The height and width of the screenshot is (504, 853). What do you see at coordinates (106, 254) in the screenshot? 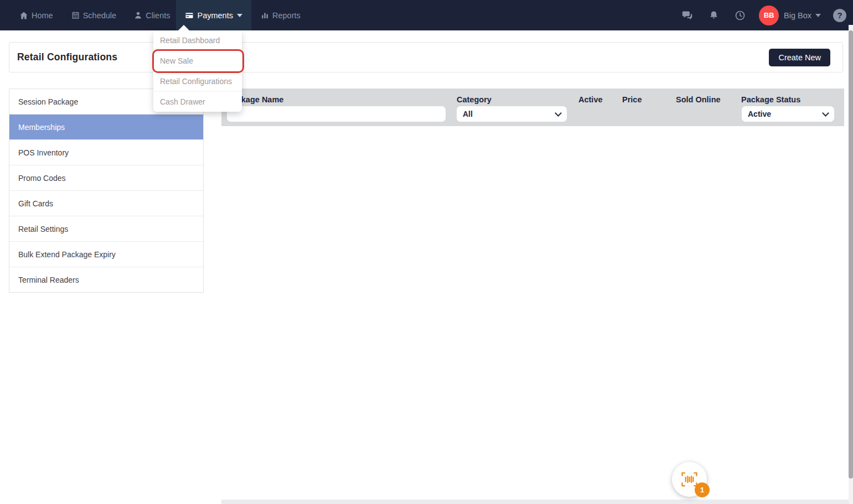
I see `sidebar-item-bulk-extend-package-expiry: Bulk Extend Package Expiry` at bounding box center [106, 254].